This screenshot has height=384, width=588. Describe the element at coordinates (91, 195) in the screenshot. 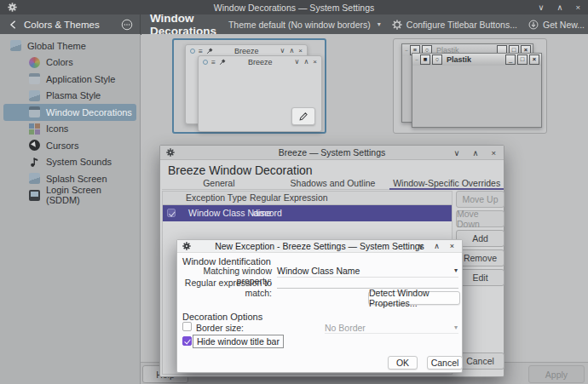

I see `sidebar-item-label: Login Screen (SDDM)` at that location.